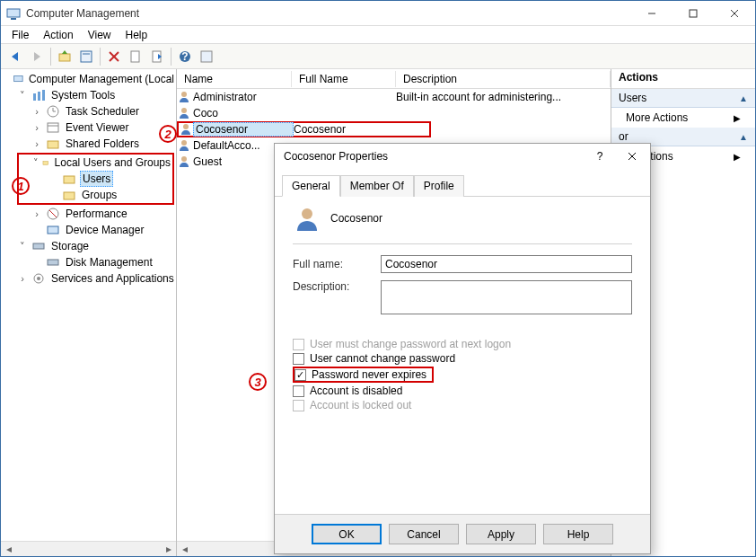  Describe the element at coordinates (393, 79) in the screenshot. I see `list-header: Name Full Name Description` at that location.